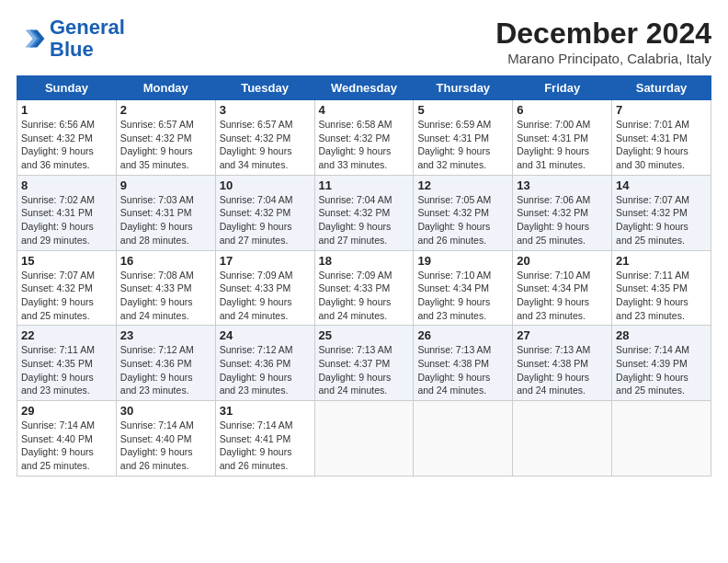  Describe the element at coordinates (265, 288) in the screenshot. I see `table-row: 17Sunrise: 7:09 AMSunset: 4:33 PMDayligh…` at that location.